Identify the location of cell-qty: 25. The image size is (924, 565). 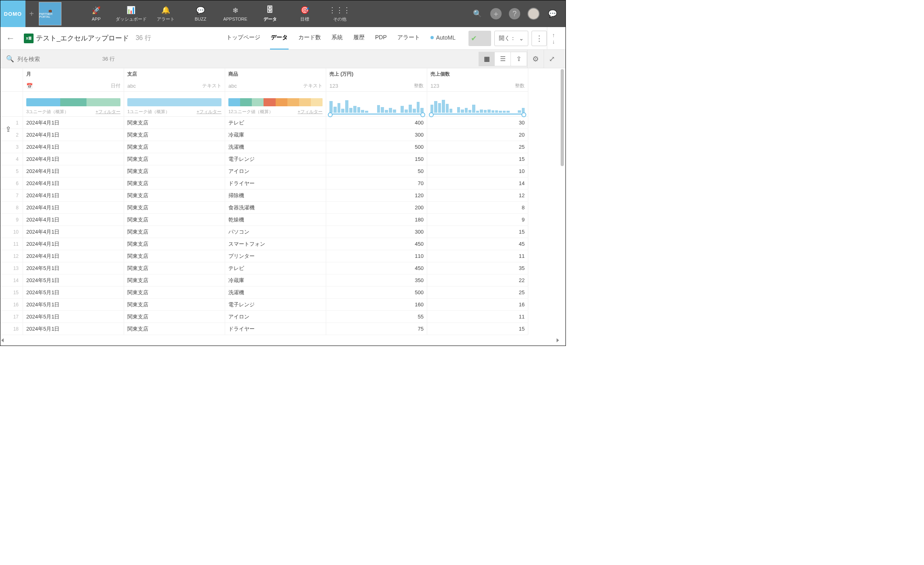
(478, 147).